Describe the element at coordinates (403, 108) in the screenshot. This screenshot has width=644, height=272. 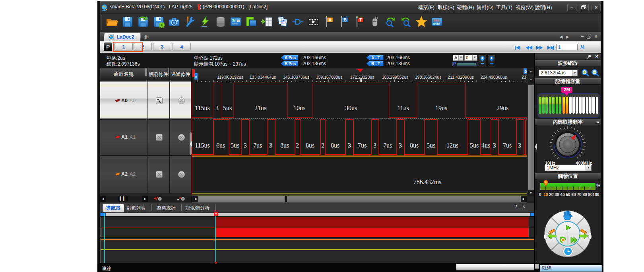
I see `svg-text: 11us` at that location.